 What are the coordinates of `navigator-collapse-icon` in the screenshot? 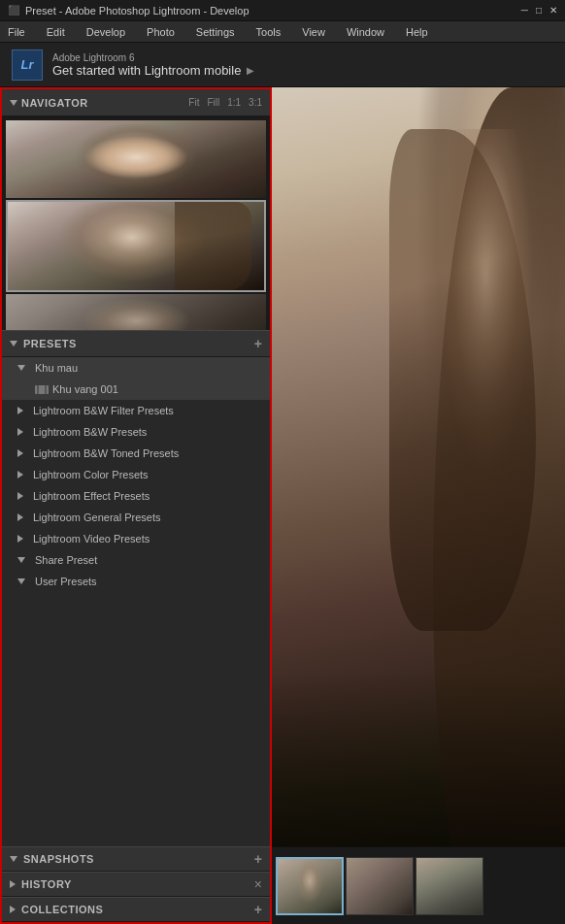 It's located at (14, 103).